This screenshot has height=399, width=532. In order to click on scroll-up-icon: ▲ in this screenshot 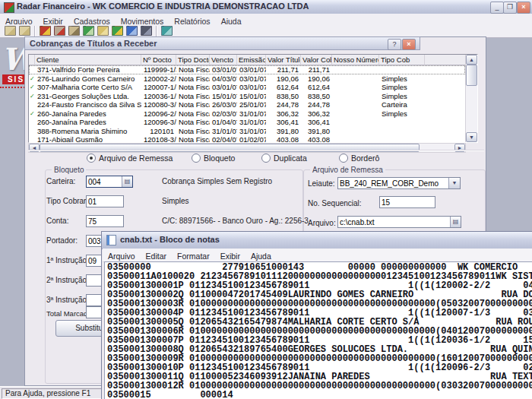, I will do `click(471, 59)`.